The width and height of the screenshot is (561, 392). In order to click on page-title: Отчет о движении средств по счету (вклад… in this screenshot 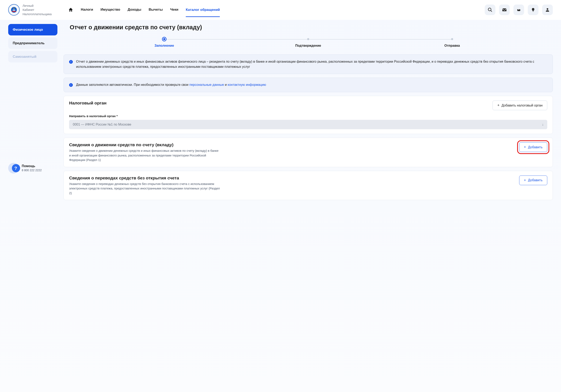, I will do `click(308, 27)`.